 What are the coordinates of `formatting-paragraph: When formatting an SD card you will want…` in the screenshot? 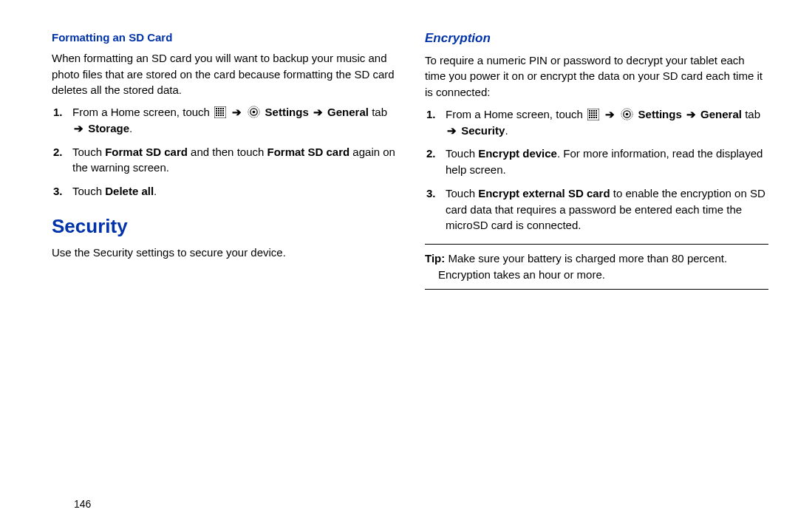 It's located at (223, 74).